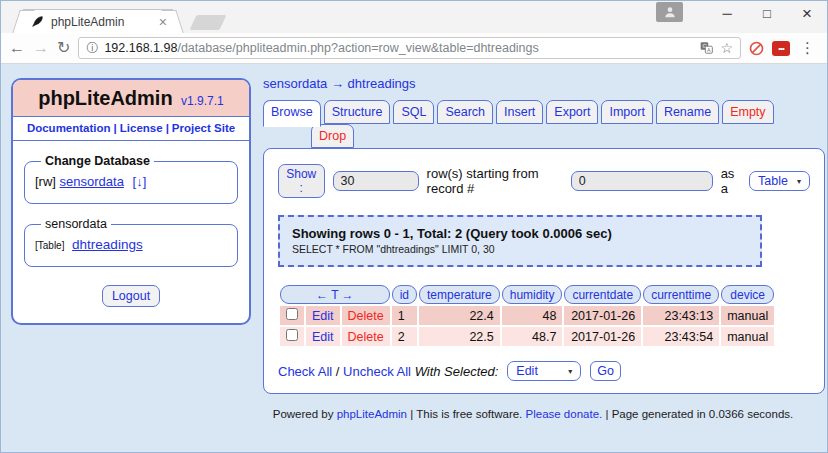 The image size is (828, 453). What do you see at coordinates (295, 84) in the screenshot?
I see `breadcrumb-db-link: sensordata` at bounding box center [295, 84].